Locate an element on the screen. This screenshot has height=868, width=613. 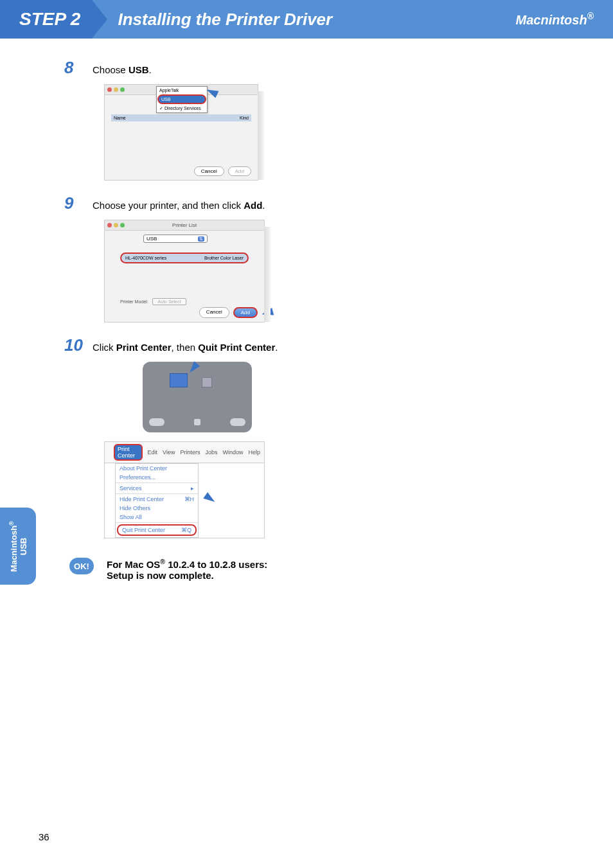
dock-square-icon is located at coordinates (197, 422).